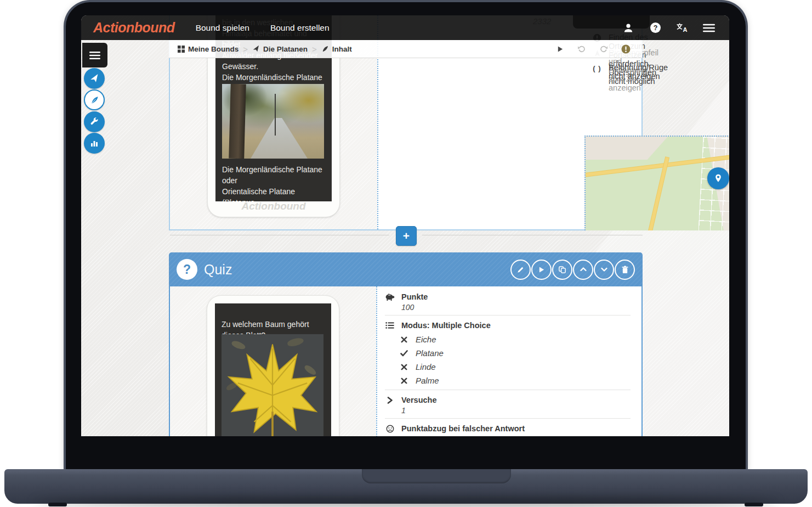 The image size is (812, 507). I want to click on check-icon, so click(404, 353).